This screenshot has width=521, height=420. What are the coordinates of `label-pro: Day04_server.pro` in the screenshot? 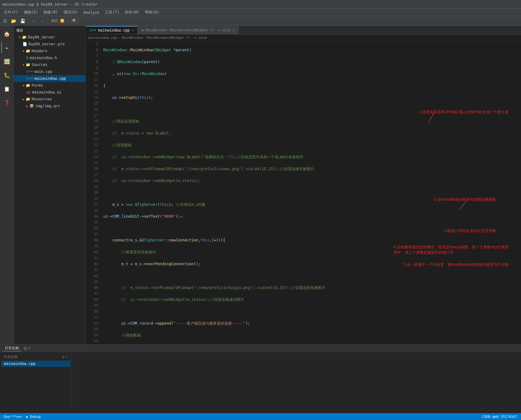 It's located at (47, 44).